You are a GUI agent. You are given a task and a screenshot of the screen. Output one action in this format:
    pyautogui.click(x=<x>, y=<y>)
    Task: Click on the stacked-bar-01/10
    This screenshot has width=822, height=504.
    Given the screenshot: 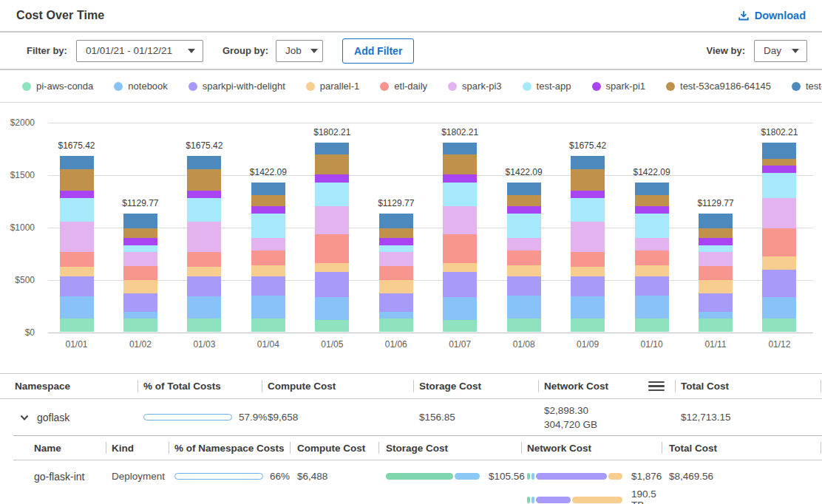 What is the action you would take?
    pyautogui.click(x=652, y=257)
    